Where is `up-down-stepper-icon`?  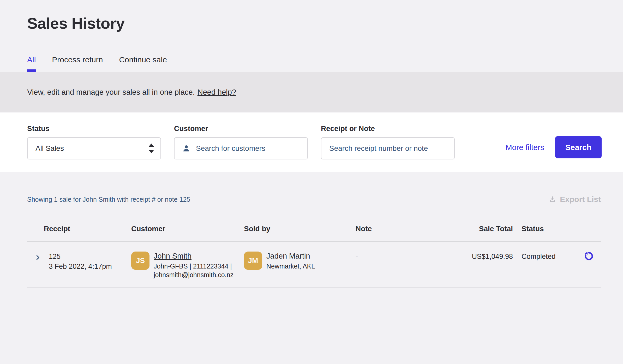
up-down-stepper-icon is located at coordinates (151, 148).